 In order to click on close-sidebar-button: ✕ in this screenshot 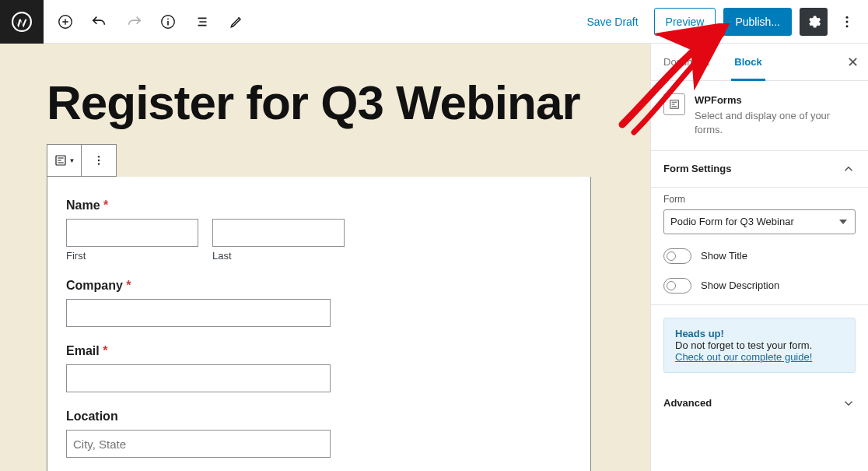, I will do `click(852, 62)`.